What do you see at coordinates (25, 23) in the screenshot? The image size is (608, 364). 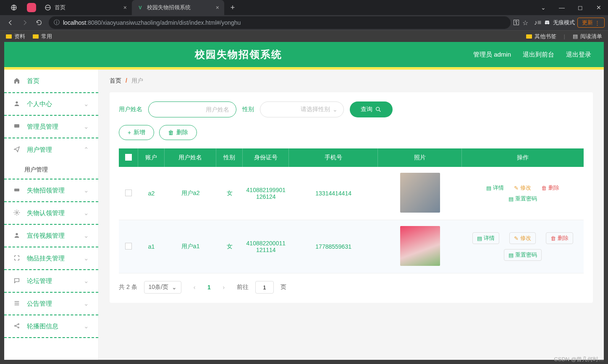 I see `forward-button` at bounding box center [25, 23].